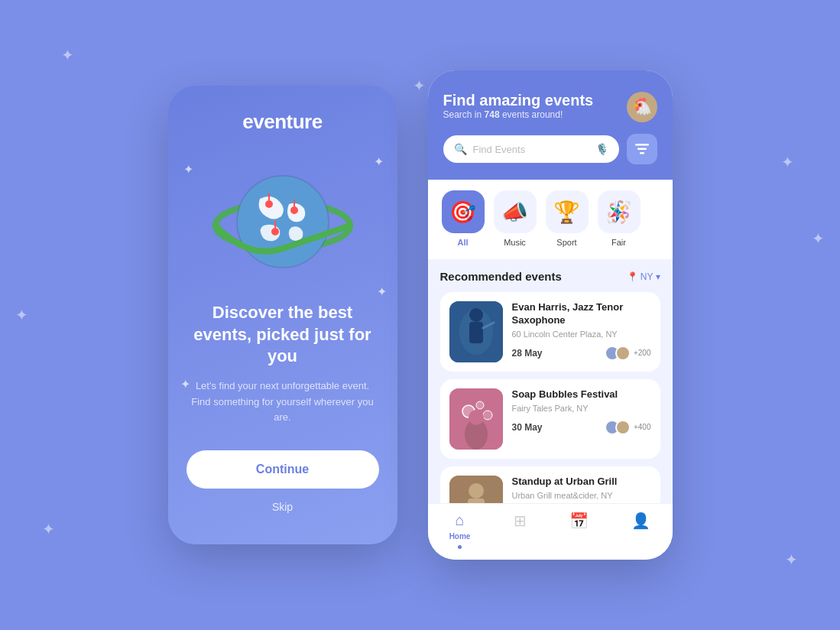 The image size is (840, 630). What do you see at coordinates (520, 521) in the screenshot?
I see `nav-grid: ⊞` at bounding box center [520, 521].